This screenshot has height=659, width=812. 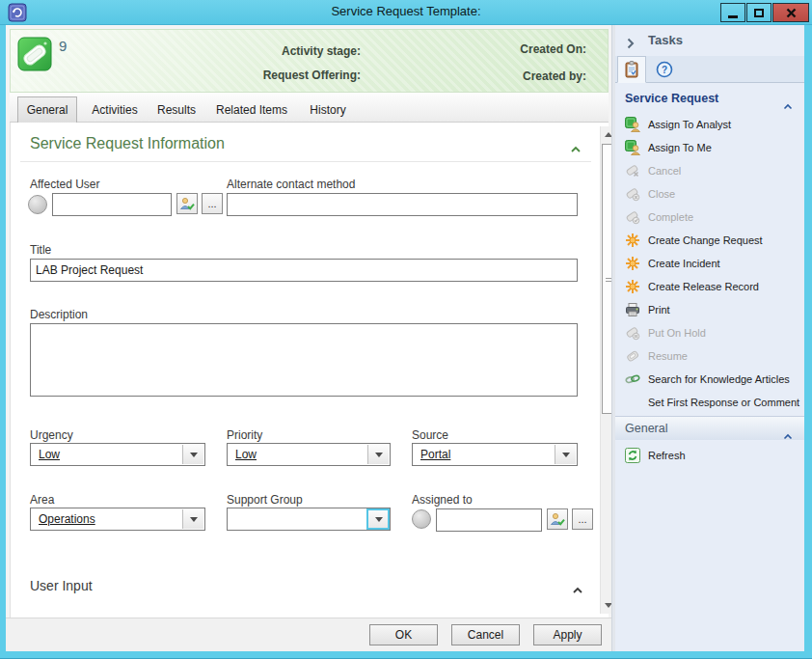 What do you see at coordinates (272, 51) in the screenshot?
I see `activity-stage-label: Activity stage:` at bounding box center [272, 51].